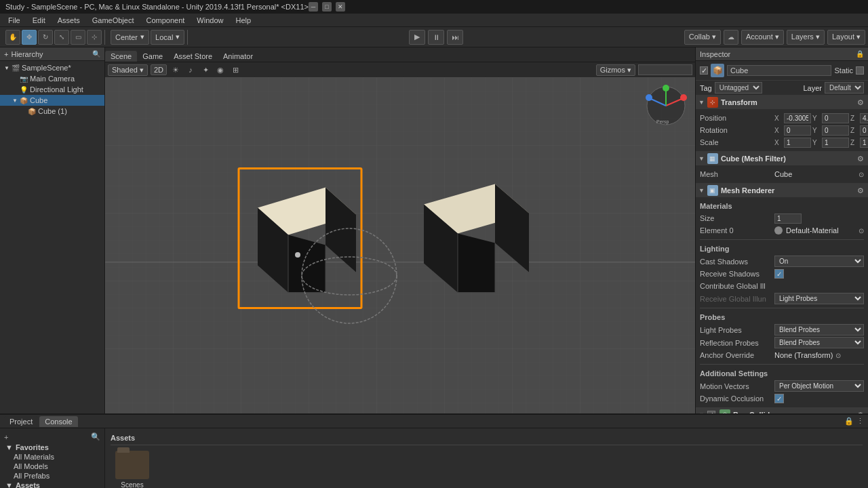 The image size is (868, 488). I want to click on receive-gi-dropdown: Light Probes, so click(819, 298).